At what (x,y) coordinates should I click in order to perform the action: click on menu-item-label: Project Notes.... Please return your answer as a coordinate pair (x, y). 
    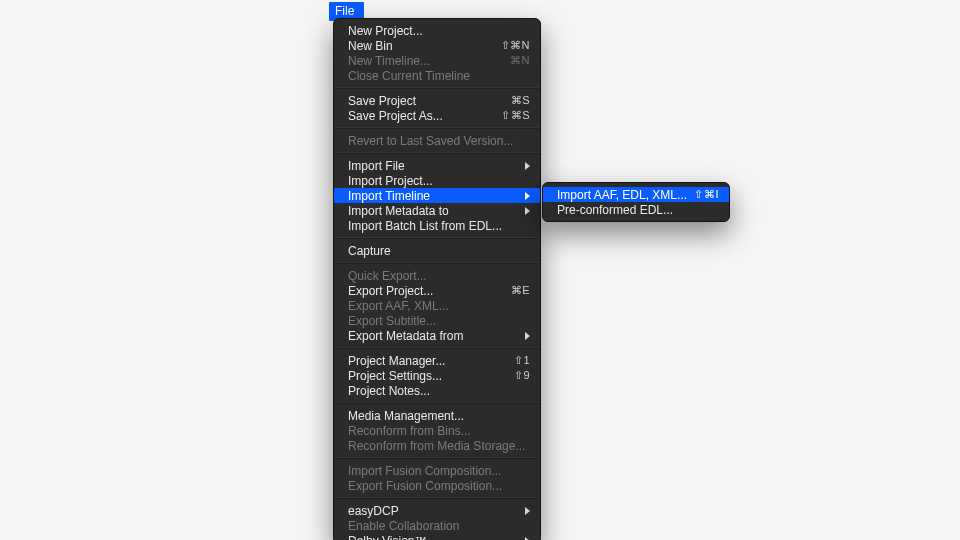
    Looking at the image, I should click on (439, 391).